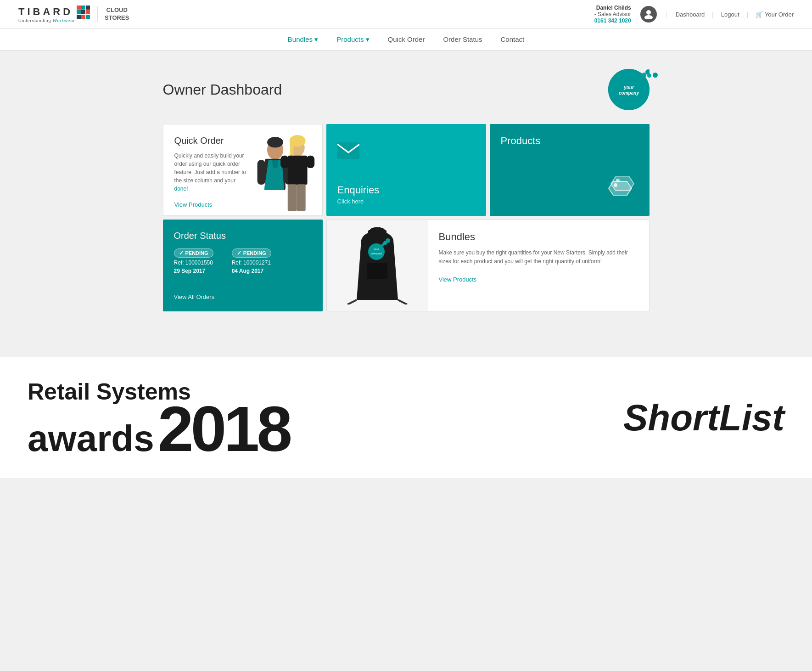 The width and height of the screenshot is (812, 671). I want to click on enquiries-subtitle: Click here, so click(406, 201).